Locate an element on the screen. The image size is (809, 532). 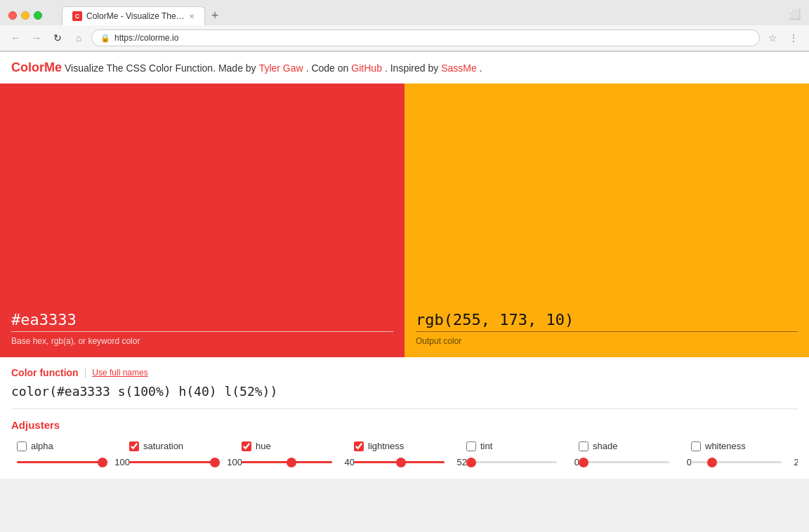
color-function-row: Color function | Use full names is located at coordinates (404, 373).